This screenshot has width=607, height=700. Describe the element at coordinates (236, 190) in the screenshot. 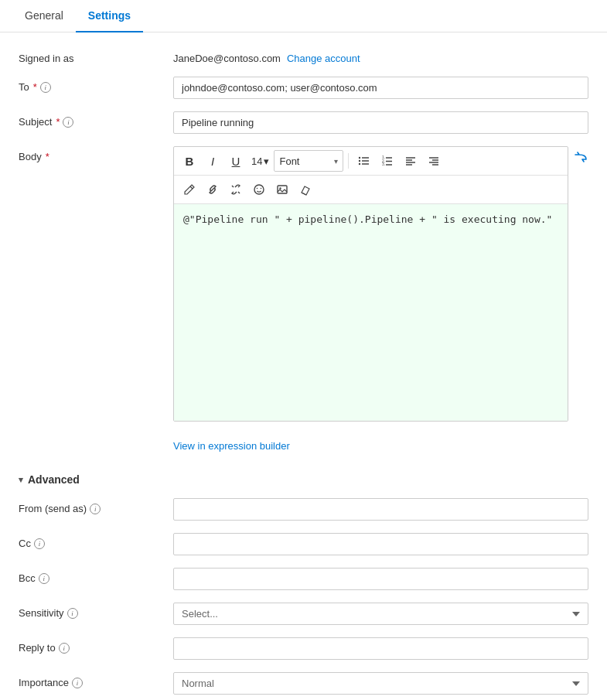

I see `unlink-icon` at that location.